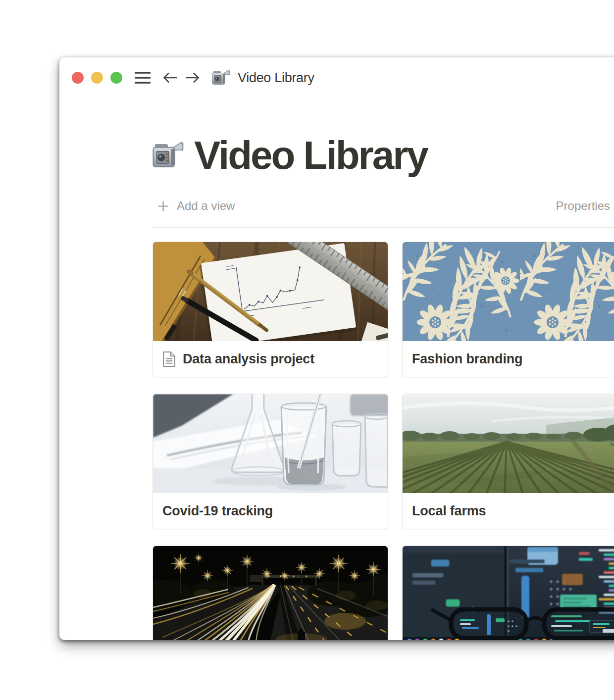  Describe the element at coordinates (97, 78) in the screenshot. I see `minimize-button` at that location.